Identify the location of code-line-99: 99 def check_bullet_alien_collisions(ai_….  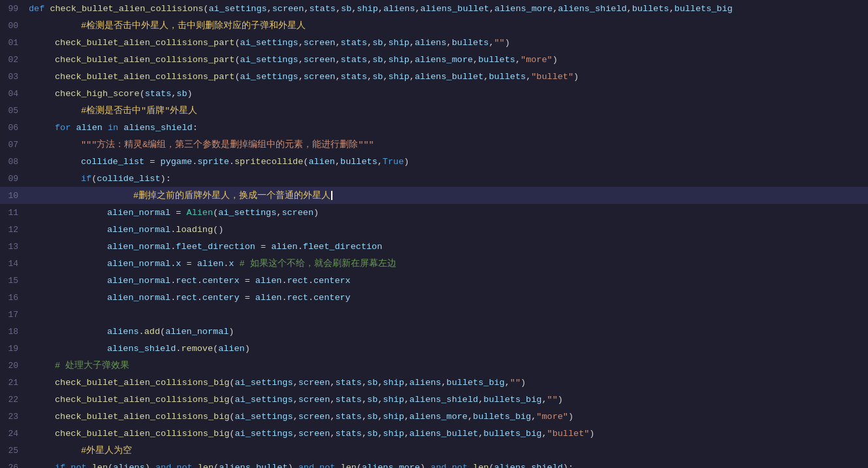
(434, 8).